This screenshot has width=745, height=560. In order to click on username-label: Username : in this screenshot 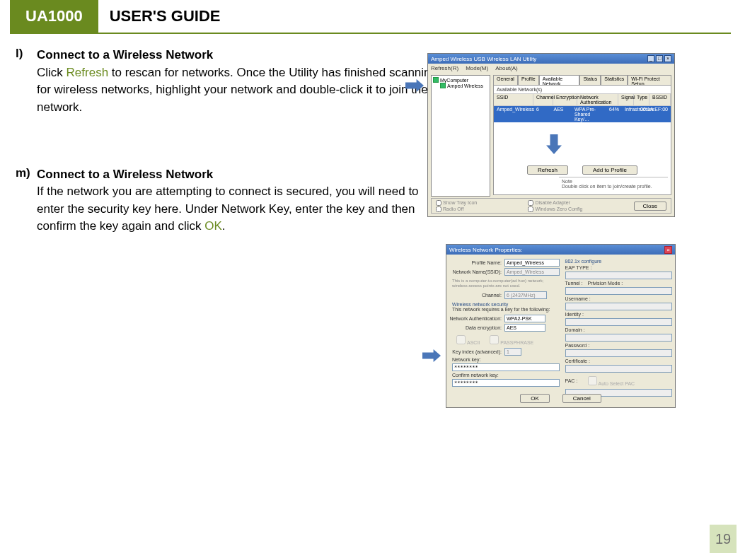, I will do `click(584, 298)`.